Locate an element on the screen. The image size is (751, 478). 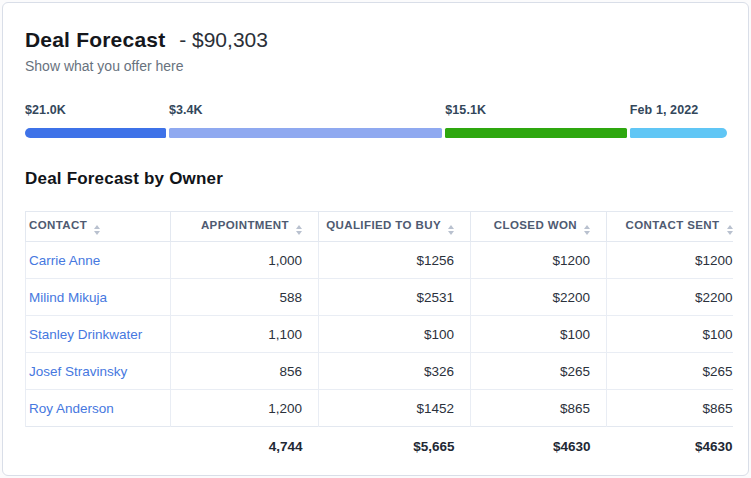
qualified-to-buy-value: $1452 is located at coordinates (395, 408).